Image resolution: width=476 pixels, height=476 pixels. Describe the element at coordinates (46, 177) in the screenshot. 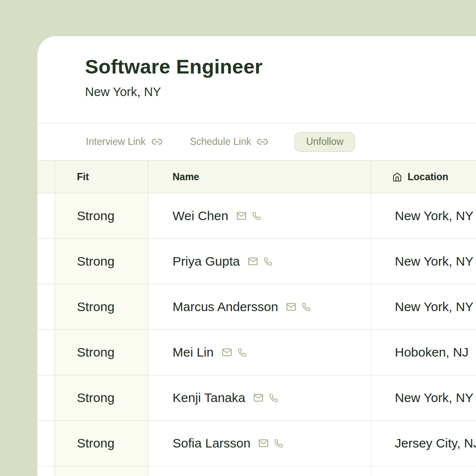

I see `header-stub-cell` at that location.